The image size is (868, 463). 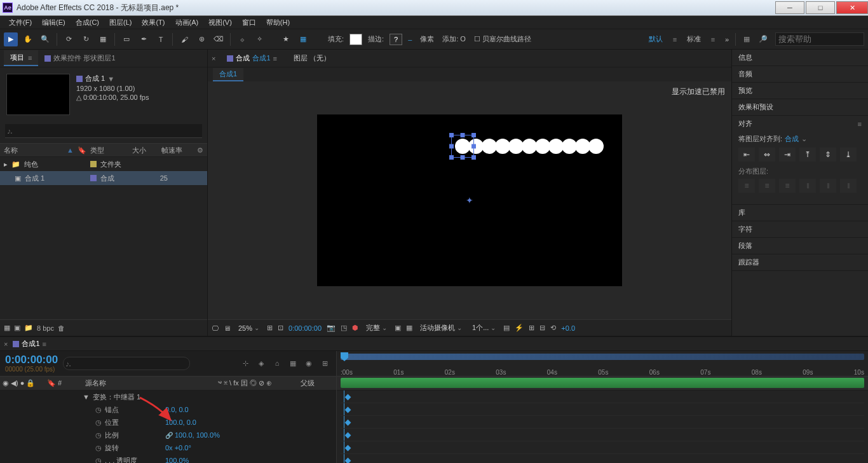 I want to click on property-row-anchor: ◷锚点 0.0, 0.0, so click(x=168, y=410).